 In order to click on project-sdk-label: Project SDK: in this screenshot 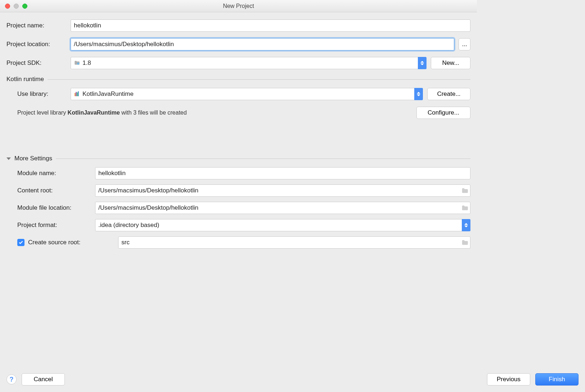, I will do `click(39, 63)`.